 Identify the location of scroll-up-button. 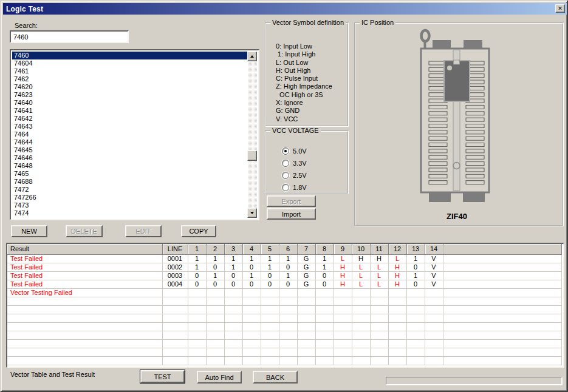
(252, 56).